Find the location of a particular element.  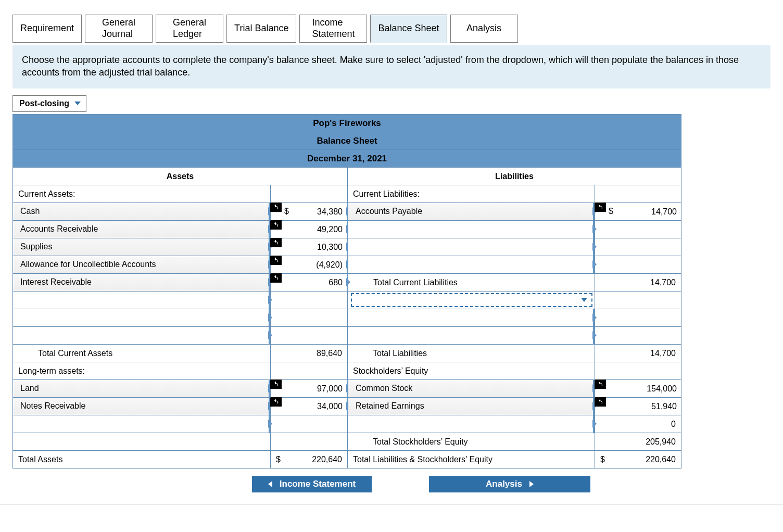

total-stockholders-equity-value: 205,940 is located at coordinates (638, 441).